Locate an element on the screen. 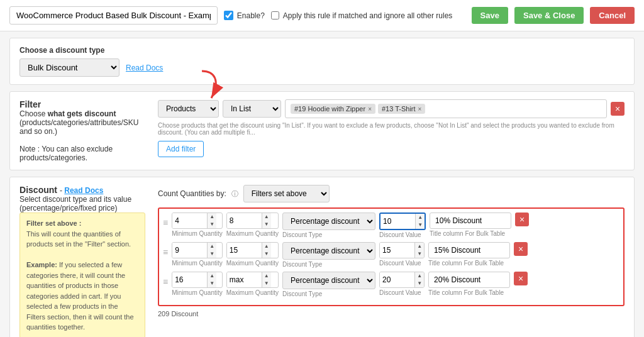  max-qty-group-3: ▲ ▼ Maximum Quantity is located at coordinates (253, 284).